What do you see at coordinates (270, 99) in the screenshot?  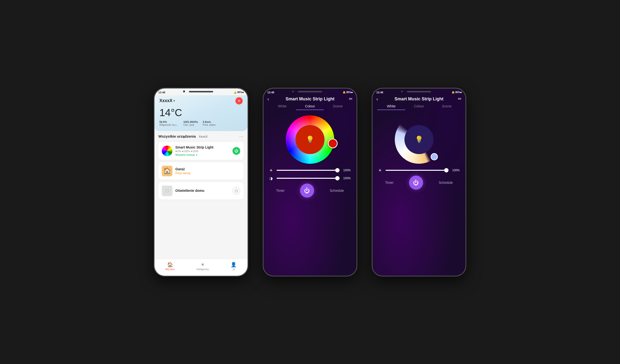 I see `back-button-2: ‹` at bounding box center [270, 99].